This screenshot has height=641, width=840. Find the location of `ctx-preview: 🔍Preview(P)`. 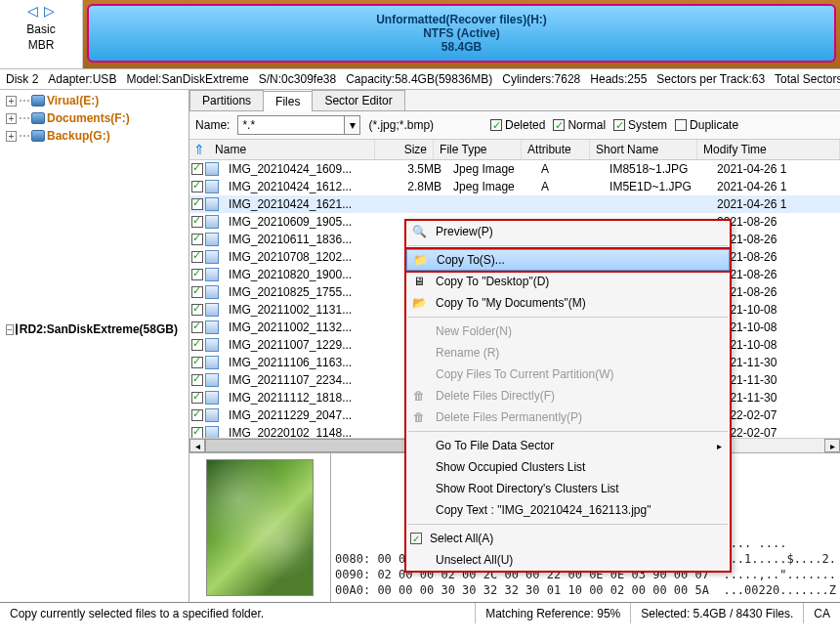

ctx-preview: 🔍Preview(P) is located at coordinates (568, 232).